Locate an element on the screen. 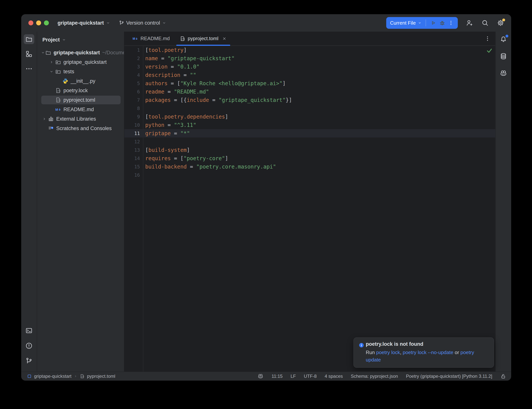  status-widget-poetry-griptape-quickstart-python-3-11-2: Poetry (griptape-quickstart) [Python 3.1… is located at coordinates (449, 376).